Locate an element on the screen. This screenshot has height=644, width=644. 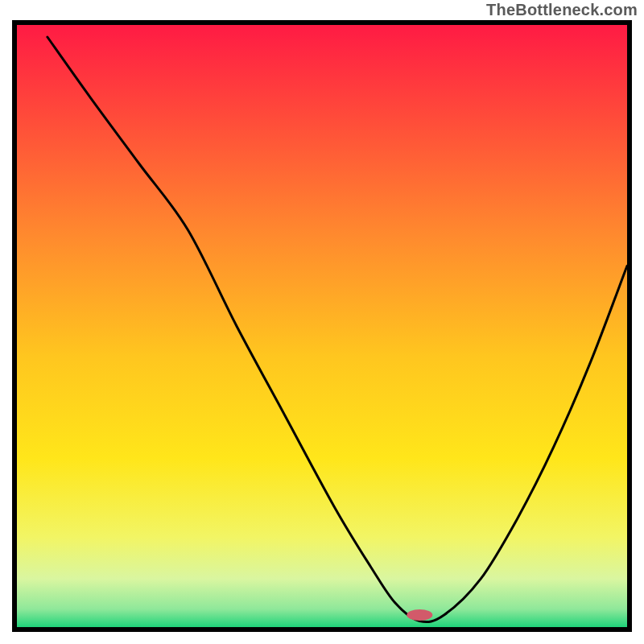
optimal-marker is located at coordinates (419, 615).